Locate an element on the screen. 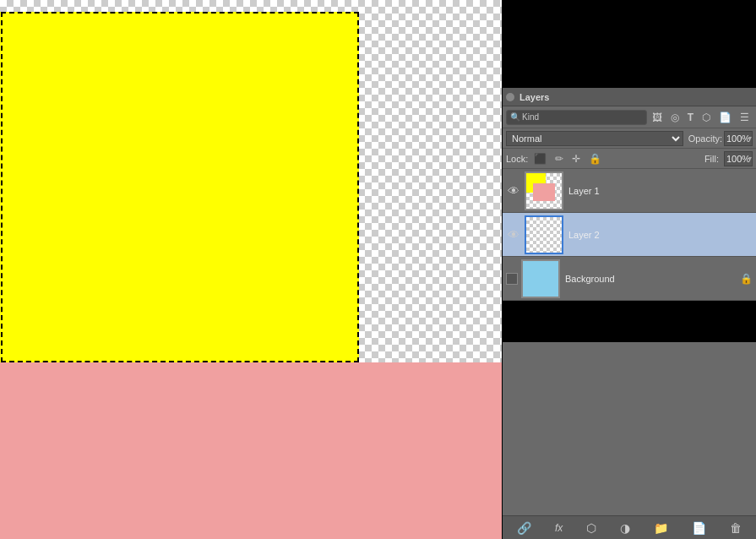  layer2-thumb-checker is located at coordinates (544, 235).